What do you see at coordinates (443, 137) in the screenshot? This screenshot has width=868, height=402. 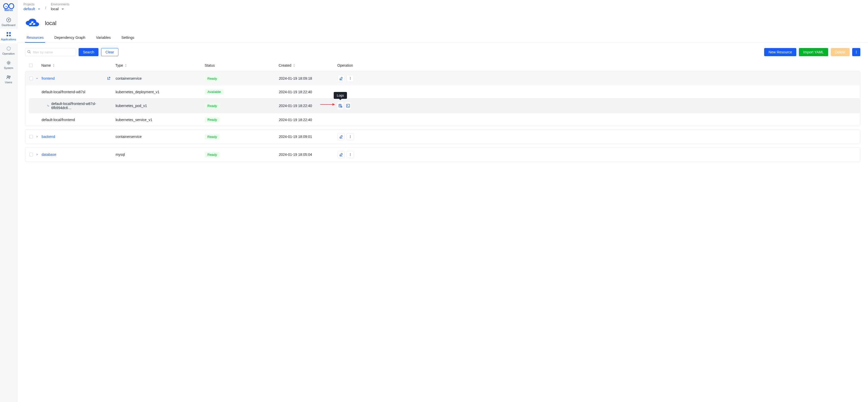 I see `table-group: backend containerservice Ready 2024-01-1…` at bounding box center [443, 137].